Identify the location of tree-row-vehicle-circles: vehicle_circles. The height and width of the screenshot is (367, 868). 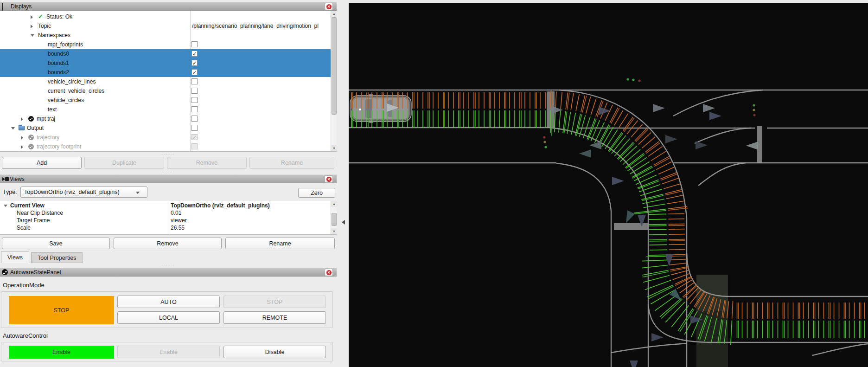
(165, 100).